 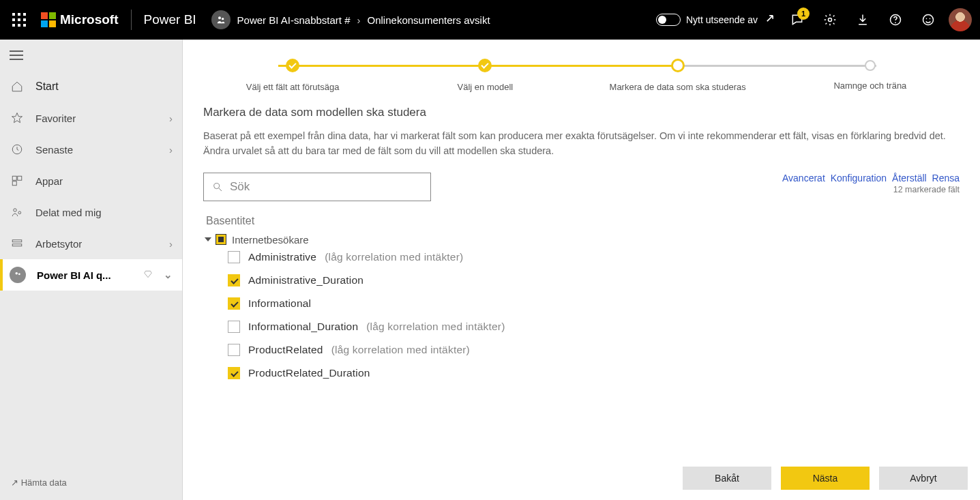 What do you see at coordinates (85, 276) in the screenshot?
I see `sidebar-item-label: Power BI AI q...` at bounding box center [85, 276].